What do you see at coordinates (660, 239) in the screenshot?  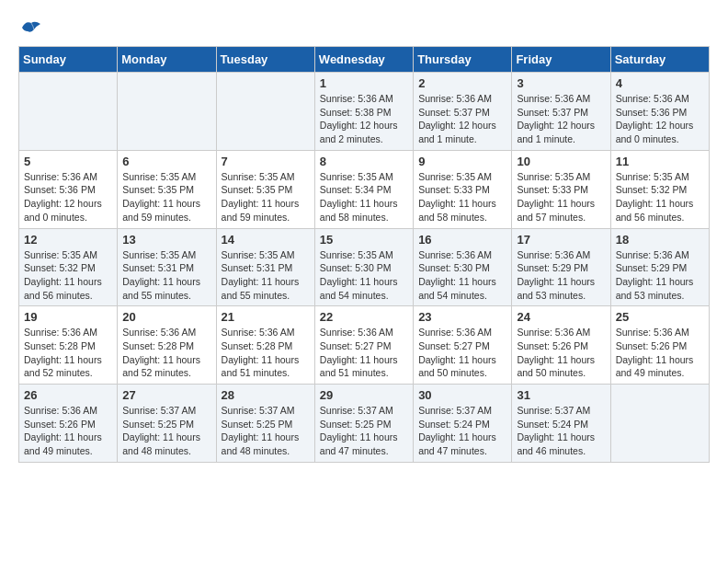 I see `day-number: 18` at bounding box center [660, 239].